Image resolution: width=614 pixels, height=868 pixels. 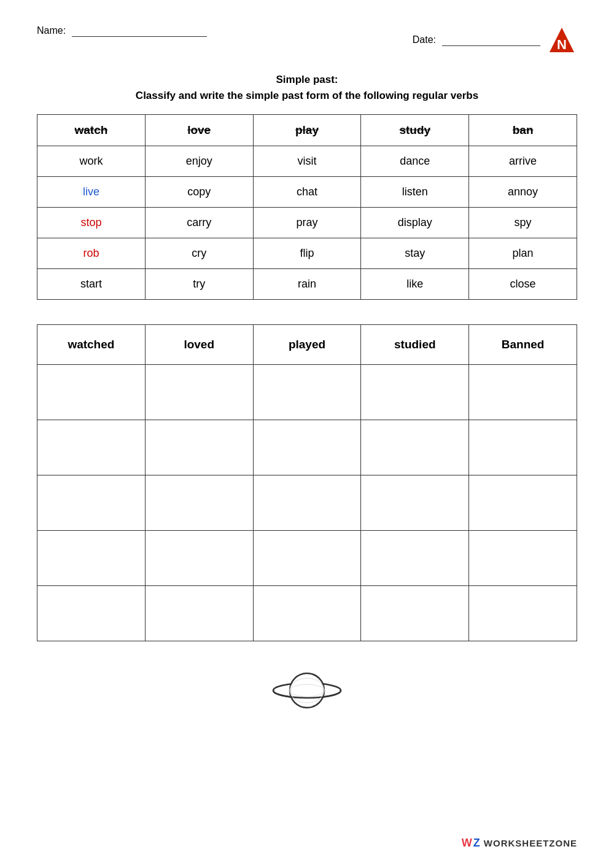 What do you see at coordinates (415, 254) in the screenshot?
I see `verb-cell: stay` at bounding box center [415, 254].